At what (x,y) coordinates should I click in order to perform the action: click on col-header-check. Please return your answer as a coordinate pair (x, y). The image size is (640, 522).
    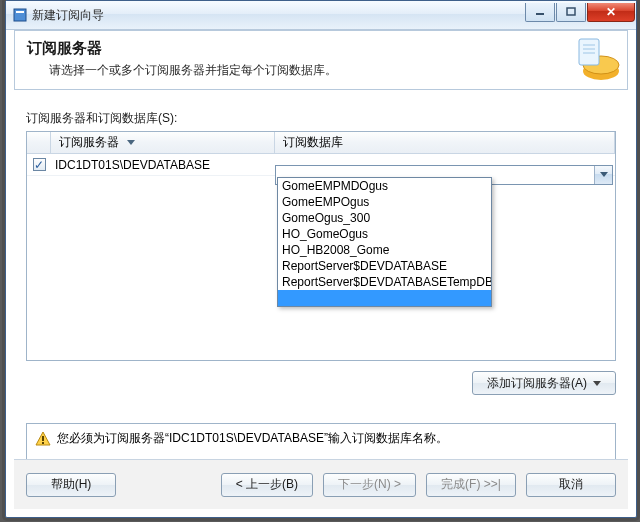
    Looking at the image, I should click on (39, 142).